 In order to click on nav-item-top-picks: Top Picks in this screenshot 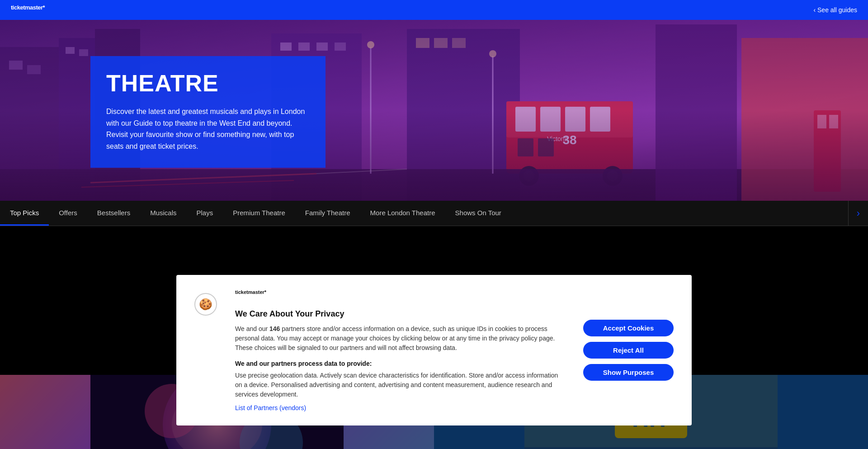, I will do `click(24, 213)`.